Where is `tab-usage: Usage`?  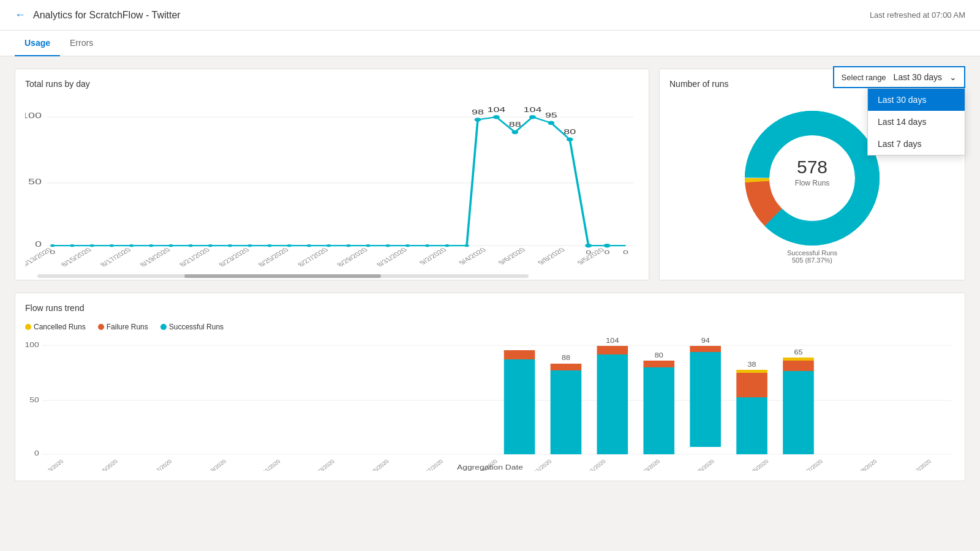
tab-usage: Usage is located at coordinates (37, 43).